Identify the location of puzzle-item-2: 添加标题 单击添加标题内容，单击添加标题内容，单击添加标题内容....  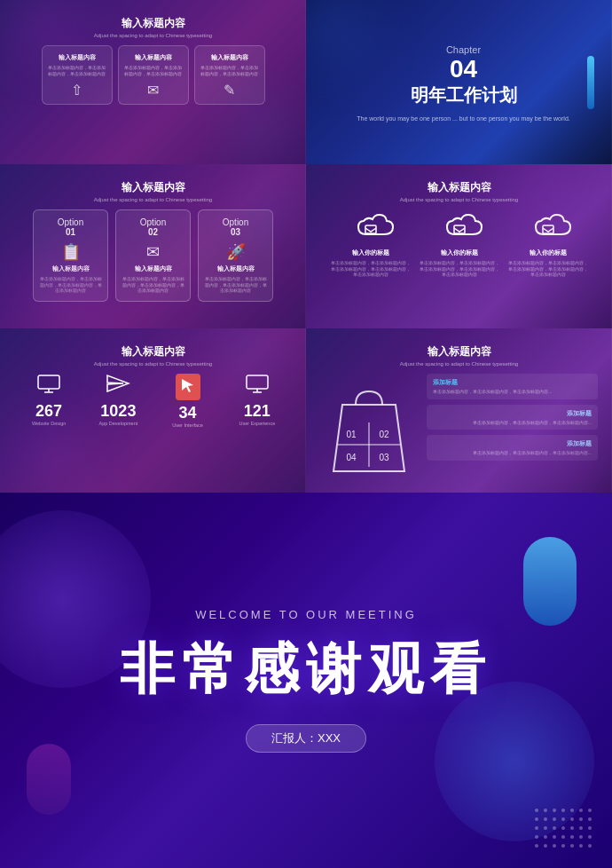
(513, 417).